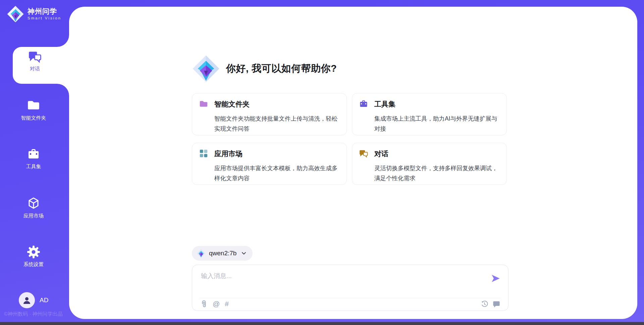  What do you see at coordinates (269, 164) in the screenshot?
I see `card-app-market: 应用市场 应用市场提供丰富长文本模板，助力高效生成多样化文章内容` at bounding box center [269, 164].